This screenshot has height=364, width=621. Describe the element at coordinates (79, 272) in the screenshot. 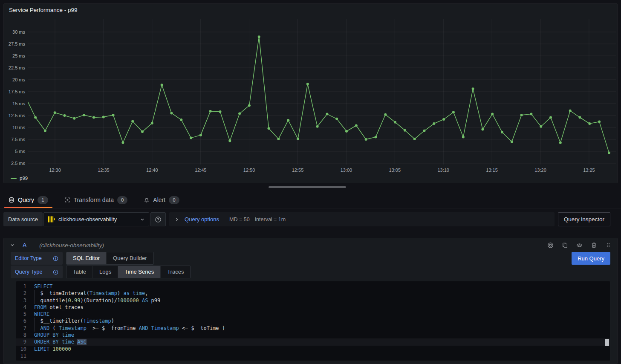

I see `query-type-option-table: Table` at that location.